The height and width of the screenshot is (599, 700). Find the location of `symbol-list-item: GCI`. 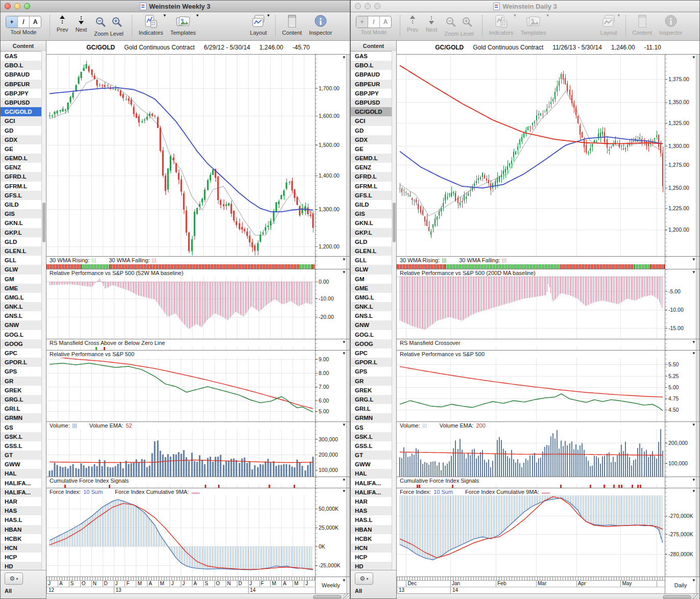

symbol-list-item: GCI is located at coordinates (374, 121).